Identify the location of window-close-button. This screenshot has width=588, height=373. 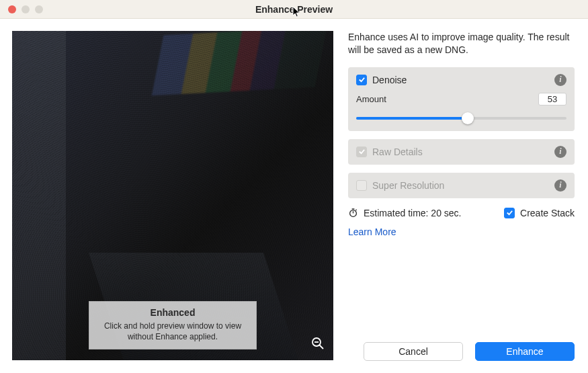
(12, 9).